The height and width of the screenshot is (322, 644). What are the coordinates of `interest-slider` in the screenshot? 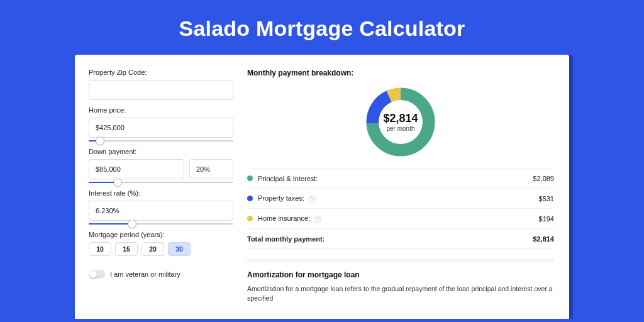 It's located at (161, 224).